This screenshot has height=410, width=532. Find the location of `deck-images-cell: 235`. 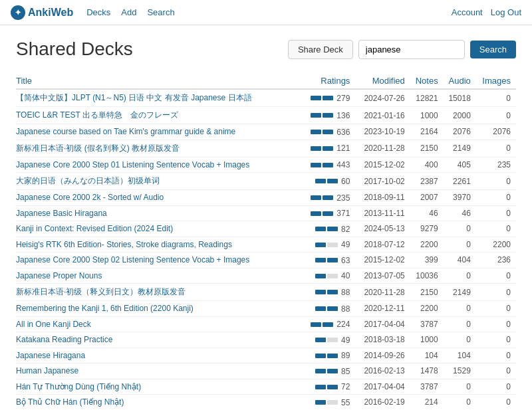

deck-images-cell: 235 is located at coordinates (496, 165).